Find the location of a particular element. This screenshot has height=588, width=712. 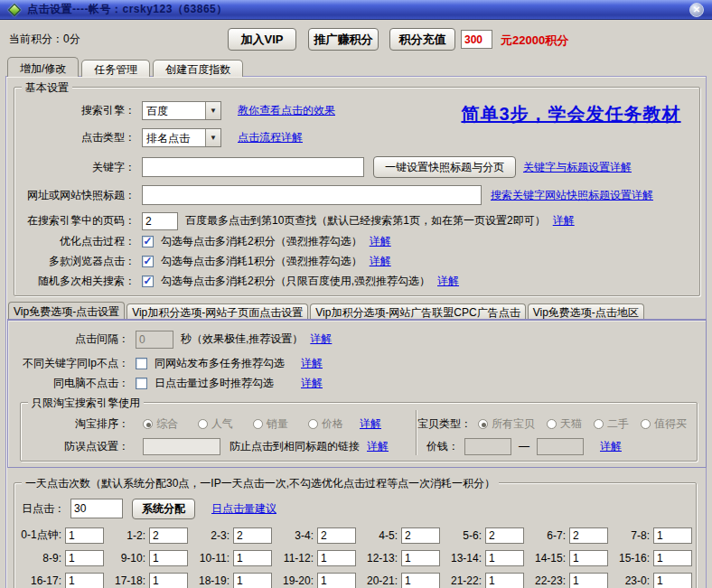

page-number-input is located at coordinates (160, 221).